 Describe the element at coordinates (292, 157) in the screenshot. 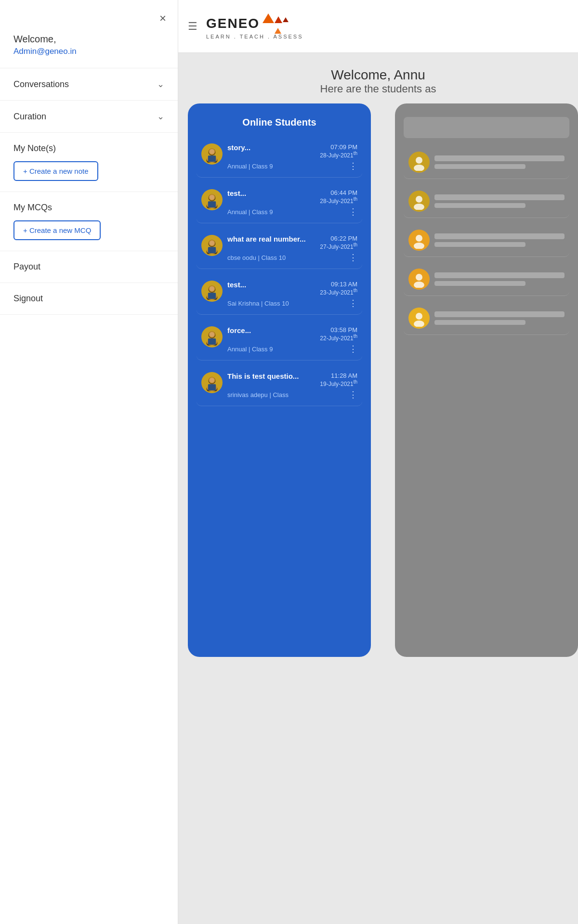

I see `student-info: story... 07:09 PM 28-July-2021th Annual …` at that location.